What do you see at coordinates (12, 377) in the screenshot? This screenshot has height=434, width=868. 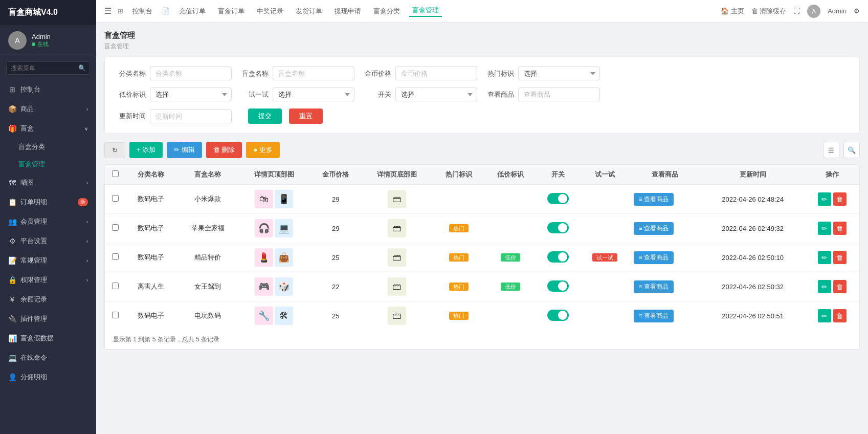 I see `affiliate-icon: 👤` at bounding box center [12, 377].